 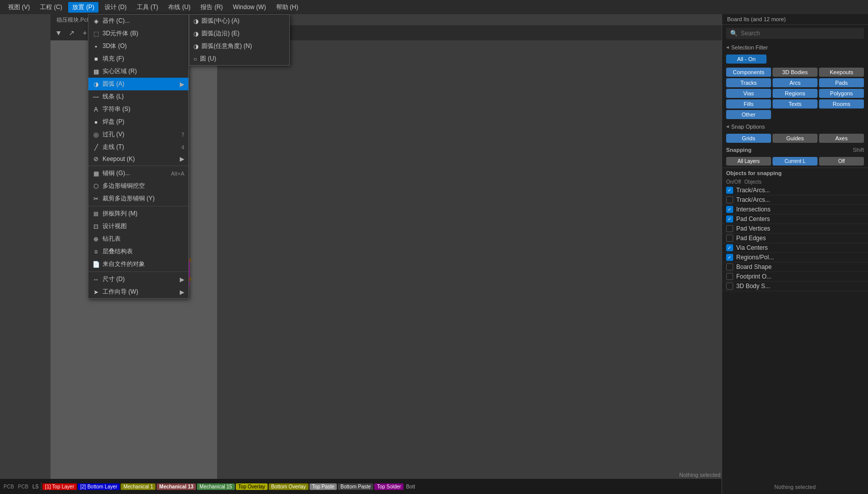 I want to click on selection-filter-header: ◂ Selection Filter, so click(x=795, y=47).